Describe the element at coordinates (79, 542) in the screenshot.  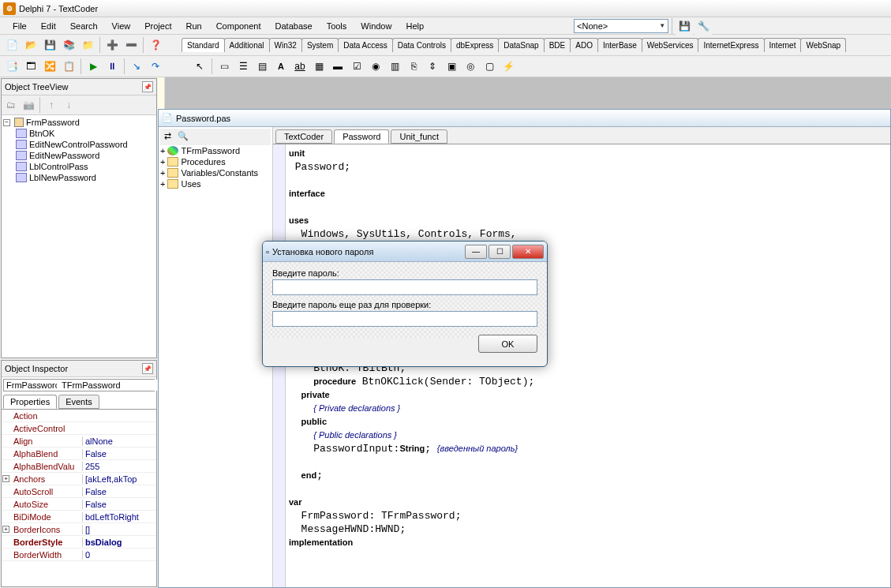
I see `property-row: BorderStylebsDialog` at that location.